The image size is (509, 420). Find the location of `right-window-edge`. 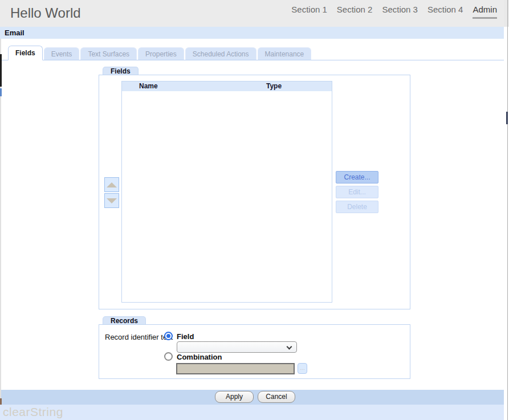

right-window-edge is located at coordinates (506, 210).